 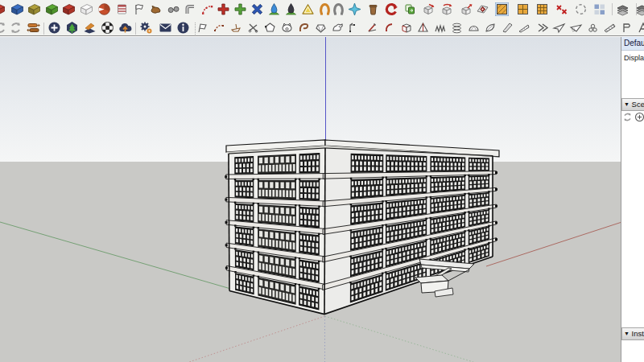 What do you see at coordinates (440, 27) in the screenshot?
I see `sketch-stairs-icon` at bounding box center [440, 27].